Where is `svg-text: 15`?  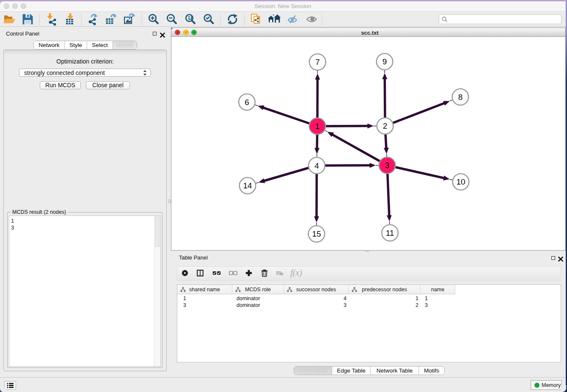 svg-text: 15 is located at coordinates (317, 234).